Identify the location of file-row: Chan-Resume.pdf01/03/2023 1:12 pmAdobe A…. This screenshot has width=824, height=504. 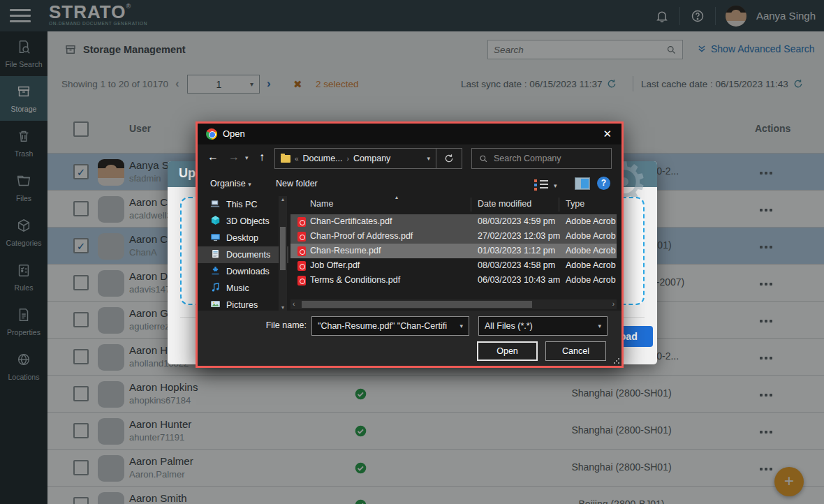
(454, 251).